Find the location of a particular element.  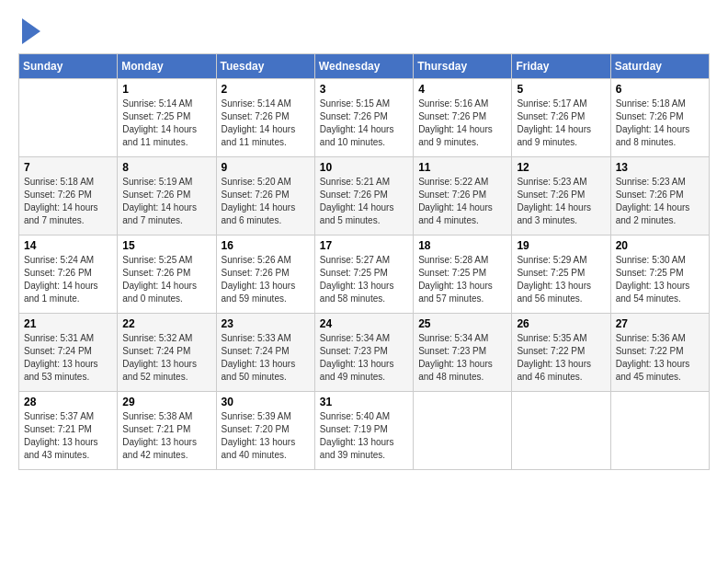

day-info: Sunrise: 5:28 AMSunset: 7:25 PMDaylight:… is located at coordinates (462, 280).